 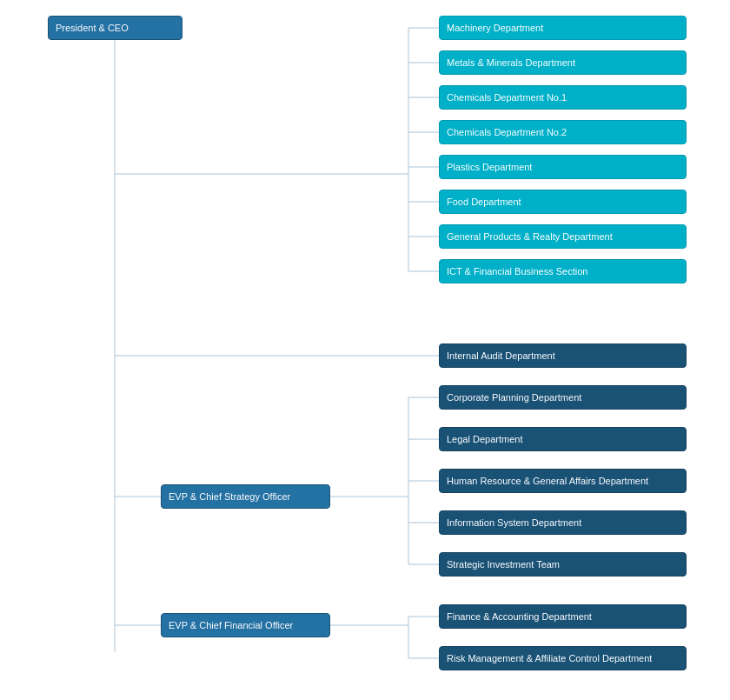 I want to click on evp-financial-node: EVP & Chief Financial Officer, so click(x=245, y=625).